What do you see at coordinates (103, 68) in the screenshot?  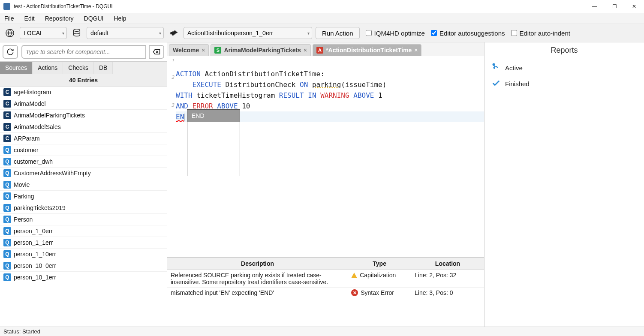 I see `tab-db: DB` at bounding box center [103, 68].